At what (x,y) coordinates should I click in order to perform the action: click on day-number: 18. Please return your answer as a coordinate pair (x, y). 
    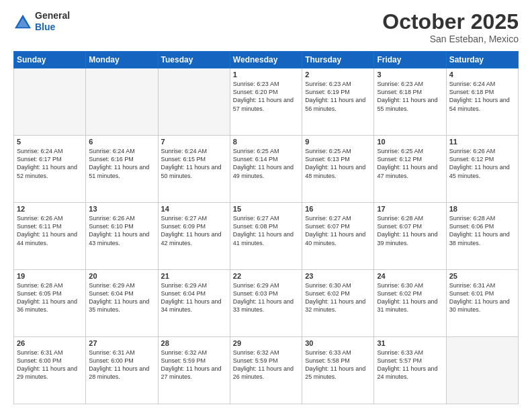
    Looking at the image, I should click on (482, 209).